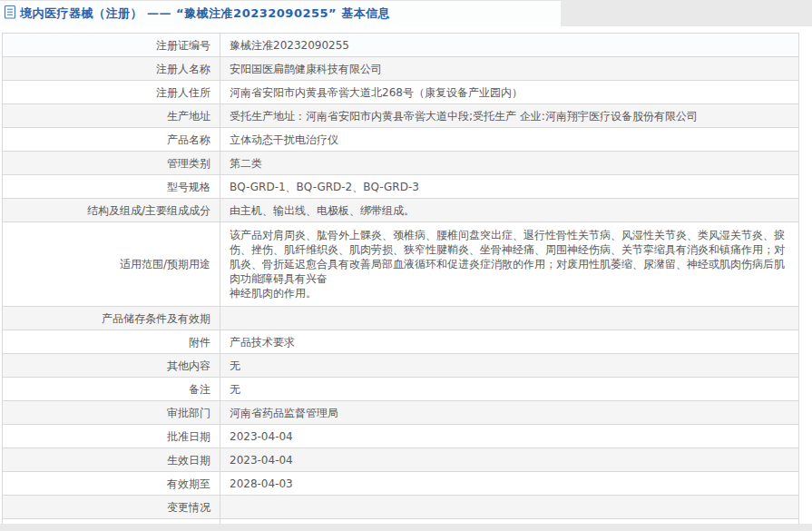  Describe the element at coordinates (510, 140) in the screenshot. I see `row-value: 立体动态干扰电治疗仪` at that location.